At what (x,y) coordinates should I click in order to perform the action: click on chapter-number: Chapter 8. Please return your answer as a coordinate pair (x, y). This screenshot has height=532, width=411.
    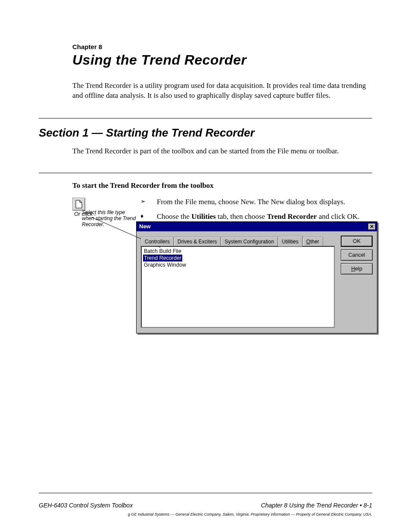
    Looking at the image, I should click on (222, 47).